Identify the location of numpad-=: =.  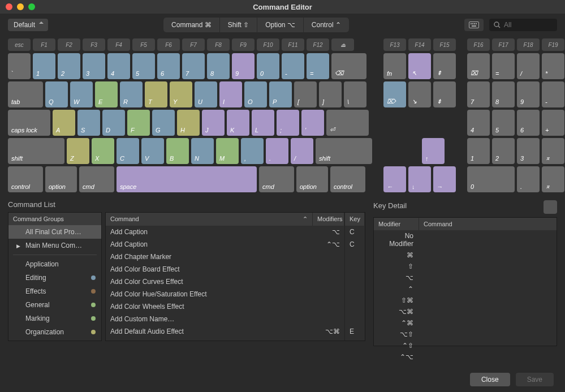
(503, 66).